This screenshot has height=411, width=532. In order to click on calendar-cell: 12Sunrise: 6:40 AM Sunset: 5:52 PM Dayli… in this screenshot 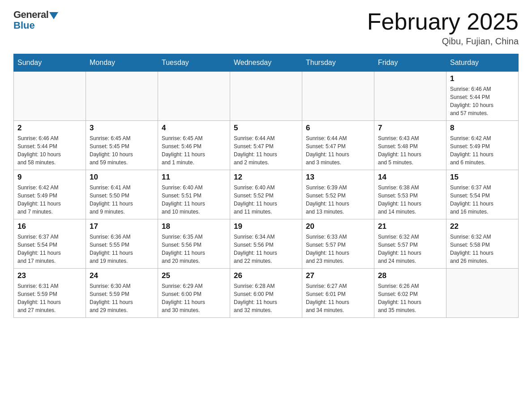, I will do `click(266, 195)`.